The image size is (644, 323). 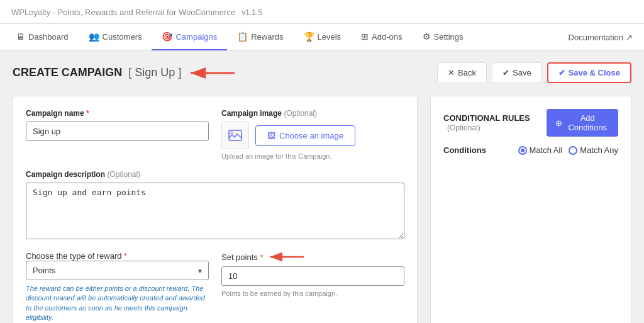 What do you see at coordinates (94, 37) in the screenshot?
I see `customers-icon: 👥` at bounding box center [94, 37].